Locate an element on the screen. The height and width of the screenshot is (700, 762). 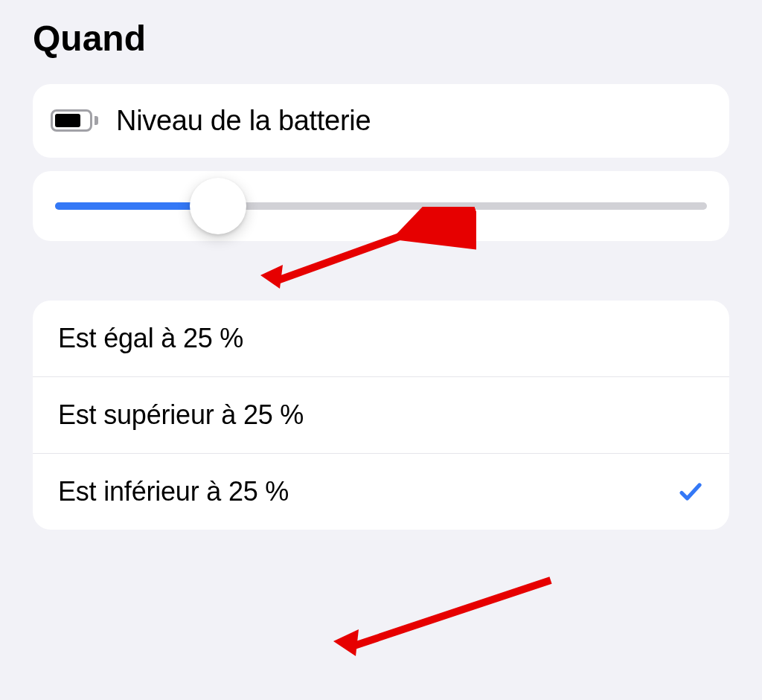
battery-label: Niveau de la batterie is located at coordinates (243, 121).